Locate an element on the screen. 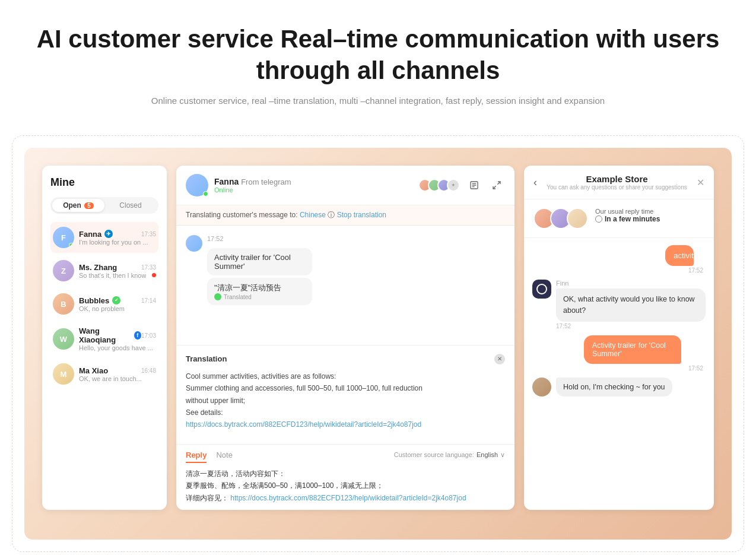 Image resolution: width=756 pixels, height=555 pixels. notes-icon-btn is located at coordinates (474, 185).